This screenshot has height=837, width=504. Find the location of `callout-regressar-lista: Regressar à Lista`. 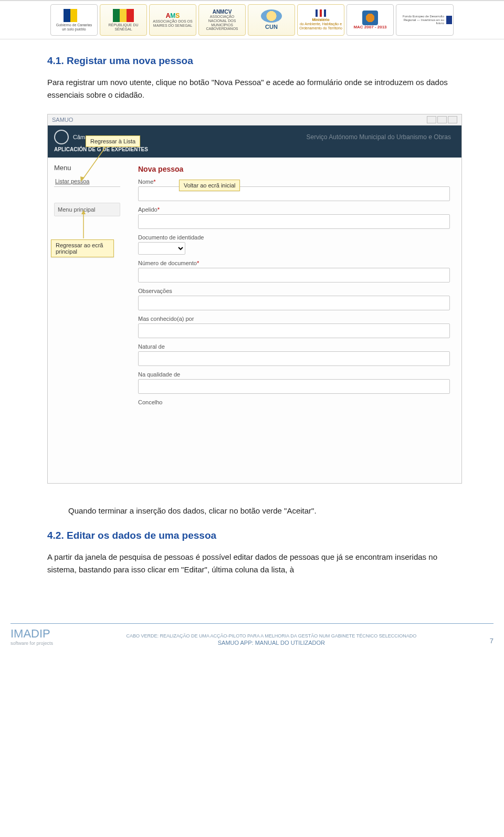

callout-regressar-lista: Regressar à Lista is located at coordinates (113, 141).